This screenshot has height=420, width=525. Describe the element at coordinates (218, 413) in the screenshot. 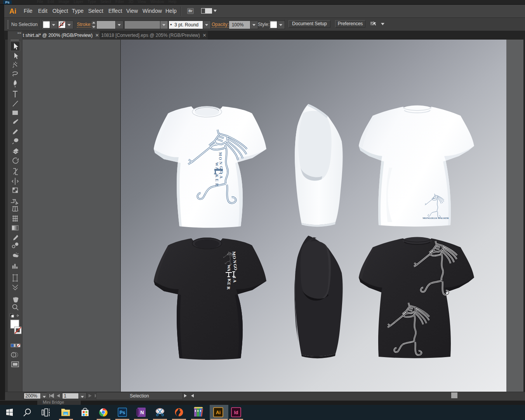

I see `svg-text: Ai` at that location.